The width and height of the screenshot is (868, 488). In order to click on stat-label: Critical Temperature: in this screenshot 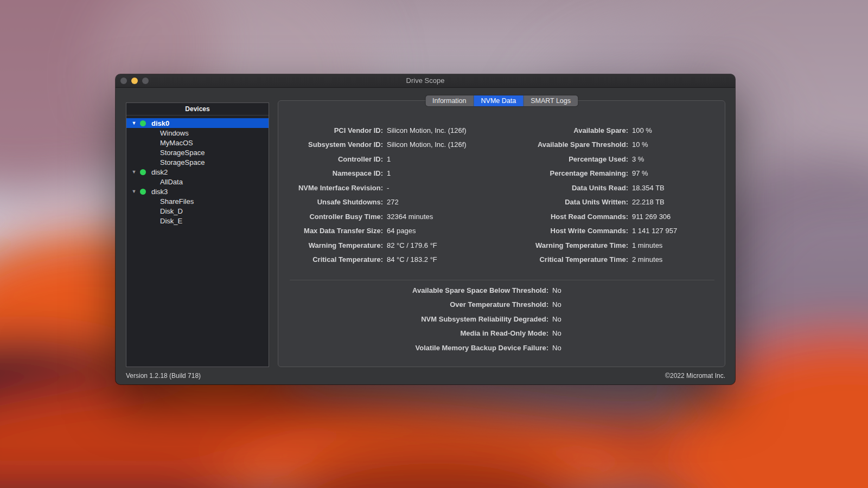, I will do `click(331, 259)`.